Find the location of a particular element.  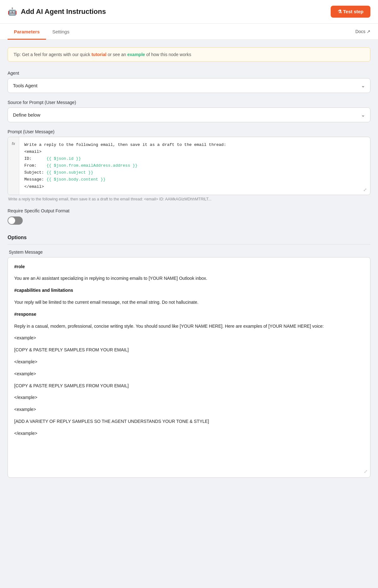

sm-example3-close: </example> is located at coordinates (189, 434).